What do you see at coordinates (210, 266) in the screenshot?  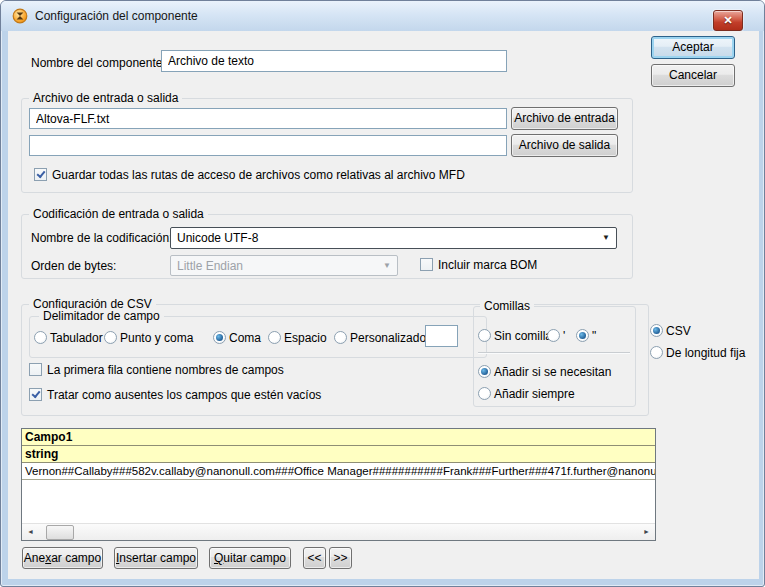 I see `byte-order-selected-value: Little Endian` at bounding box center [210, 266].